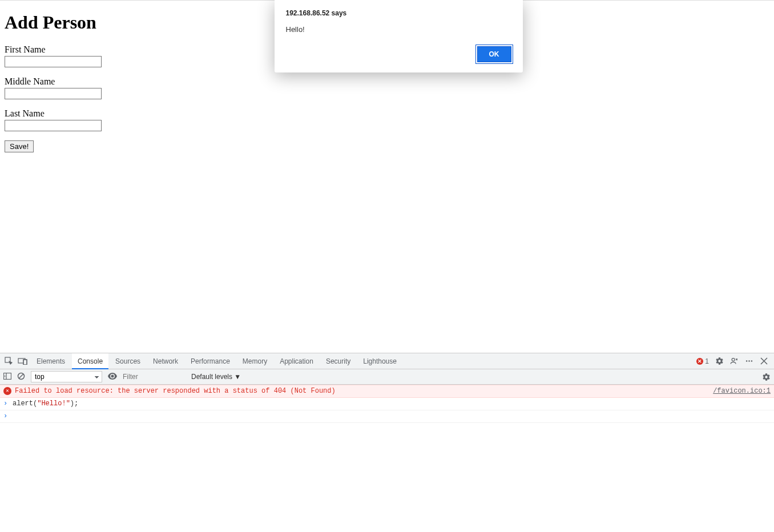  I want to click on first-name-input, so click(53, 62).